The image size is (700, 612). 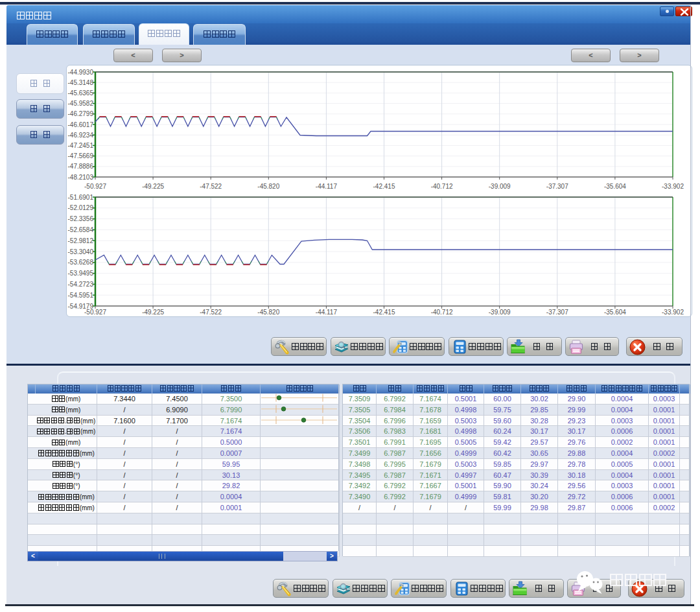 I want to click on svg-text: -45.9582, so click(x=81, y=104).